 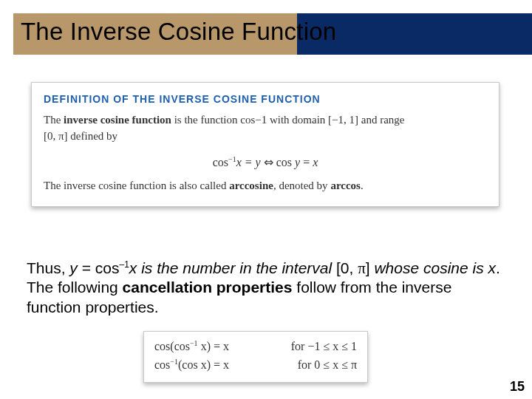 I want to click on definition-line-1: The inverse cosine function is the funct…, so click(x=265, y=120).